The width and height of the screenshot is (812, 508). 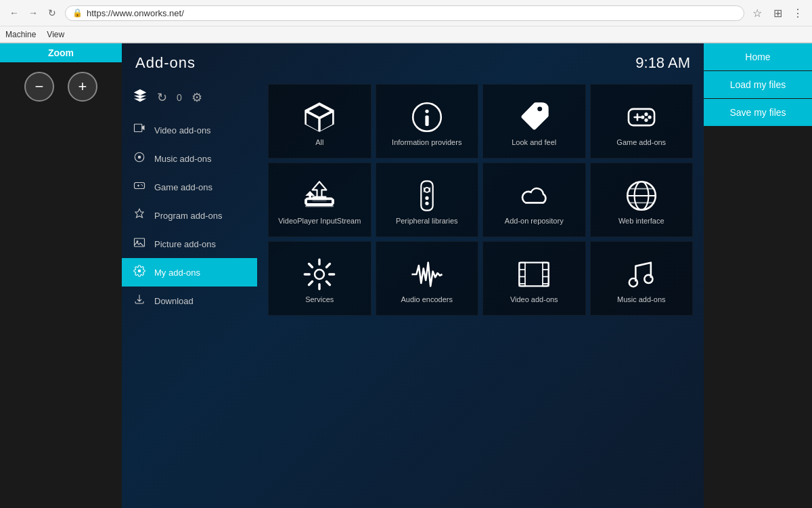 What do you see at coordinates (319, 197) in the screenshot?
I see `videoplayer-inputstream-icon` at bounding box center [319, 197].